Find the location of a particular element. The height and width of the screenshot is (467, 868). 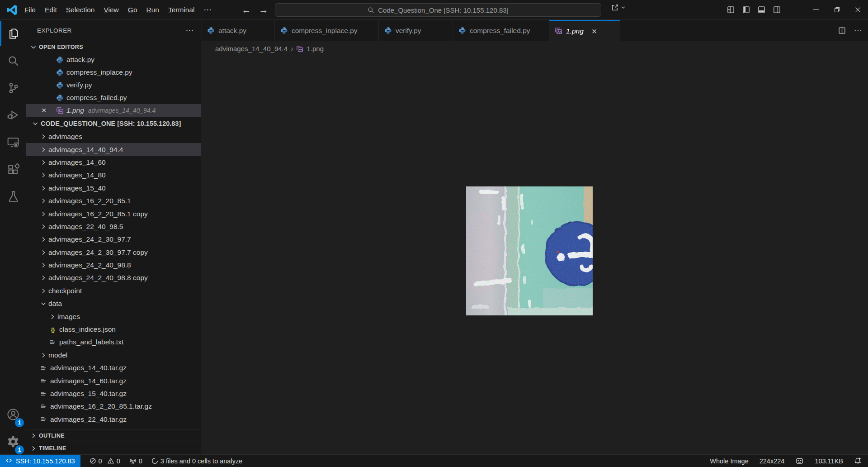

search-view-icon is located at coordinates (13, 61).